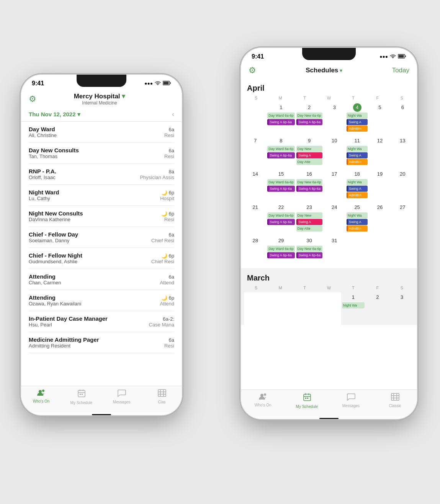 Image resolution: width=440 pixels, height=504 pixels. What do you see at coordinates (395, 401) in the screenshot?
I see `tab-classic: Classic` at bounding box center [395, 401].